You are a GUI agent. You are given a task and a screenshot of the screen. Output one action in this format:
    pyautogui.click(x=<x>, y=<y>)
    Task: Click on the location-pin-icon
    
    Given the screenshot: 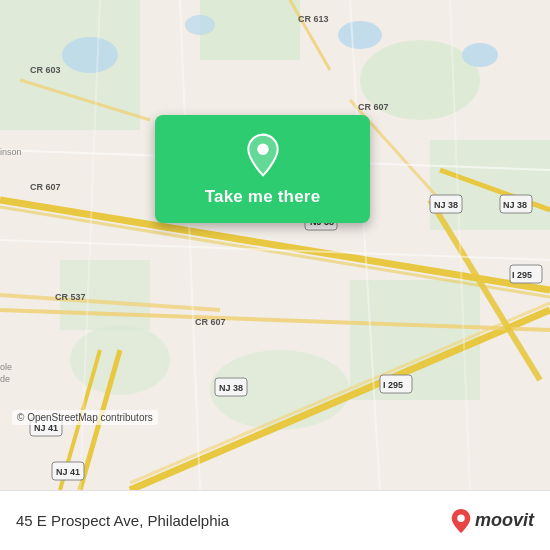 What is the action you would take?
    pyautogui.click(x=263, y=155)
    